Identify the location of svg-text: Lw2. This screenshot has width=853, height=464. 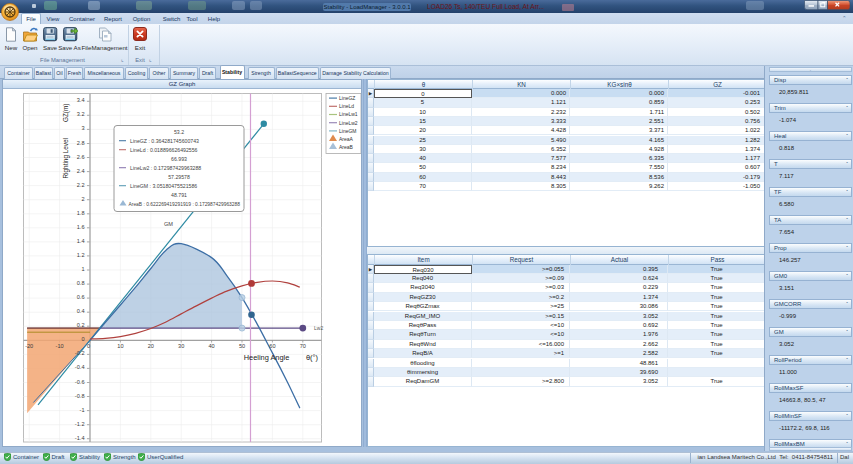
(318, 328).